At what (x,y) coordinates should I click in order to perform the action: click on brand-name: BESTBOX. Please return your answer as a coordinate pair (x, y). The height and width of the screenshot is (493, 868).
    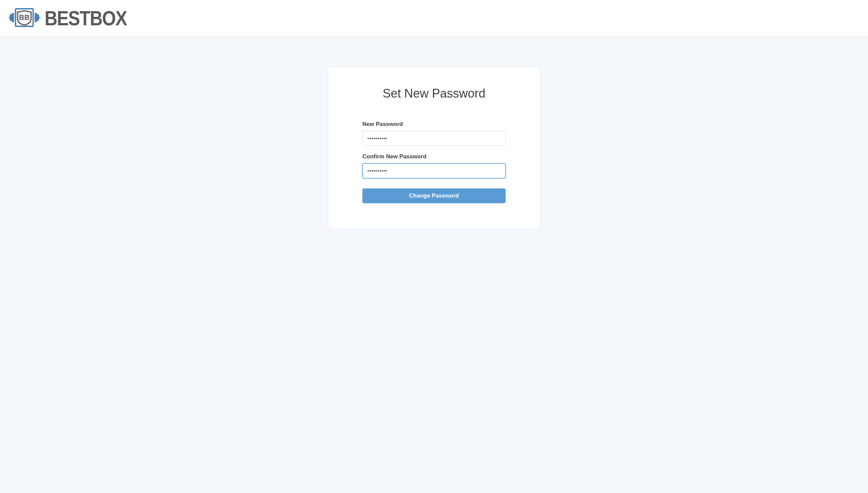
    Looking at the image, I should click on (86, 18).